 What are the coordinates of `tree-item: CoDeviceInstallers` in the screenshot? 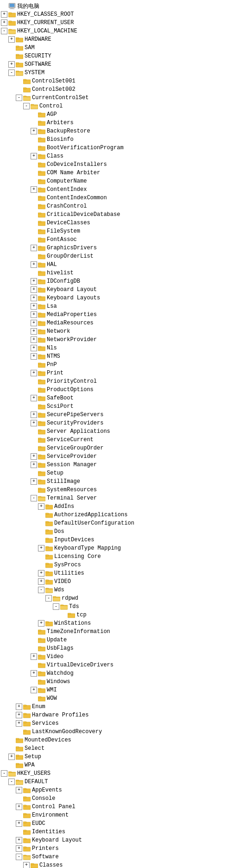 It's located at (123, 165).